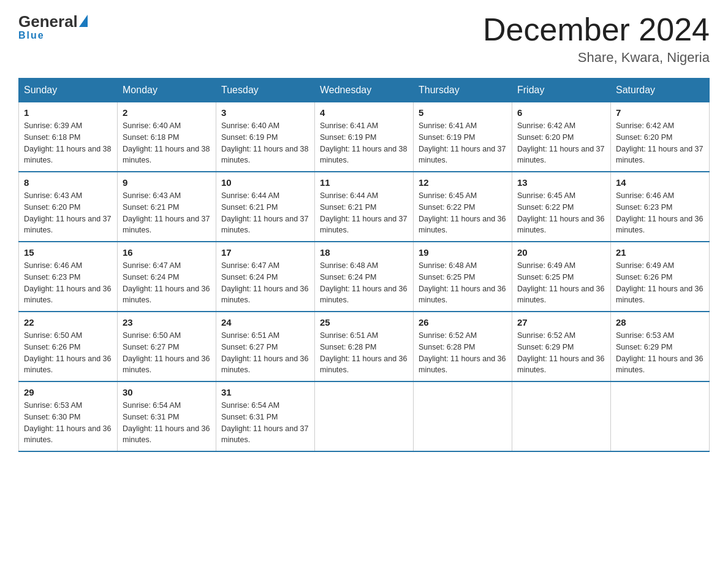 The image size is (728, 563). I want to click on calendar-header-row: SundayMondayTuesdayWednesdayThursdayFrid…, so click(364, 91).